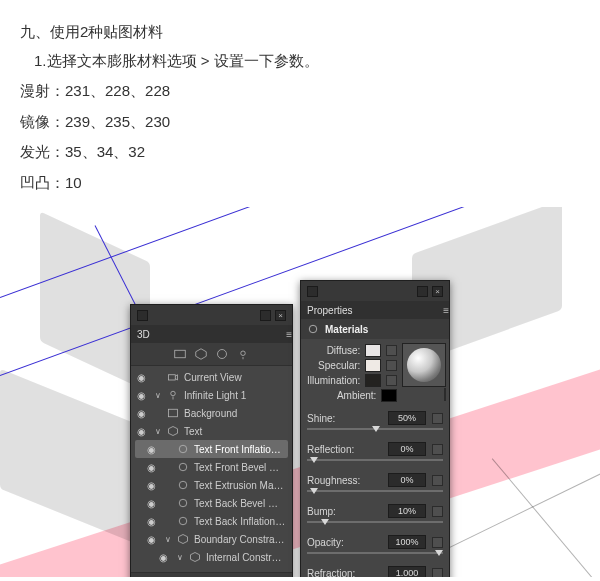 The image size is (600, 581). I want to click on trash-icon, so click(278, 576).